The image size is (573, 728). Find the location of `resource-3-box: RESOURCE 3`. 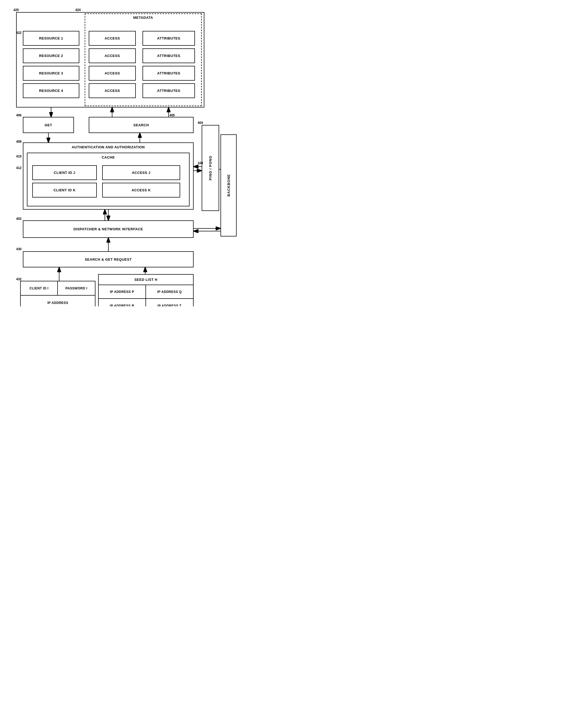

resource-3-box: RESOURCE 3 is located at coordinates (51, 73).